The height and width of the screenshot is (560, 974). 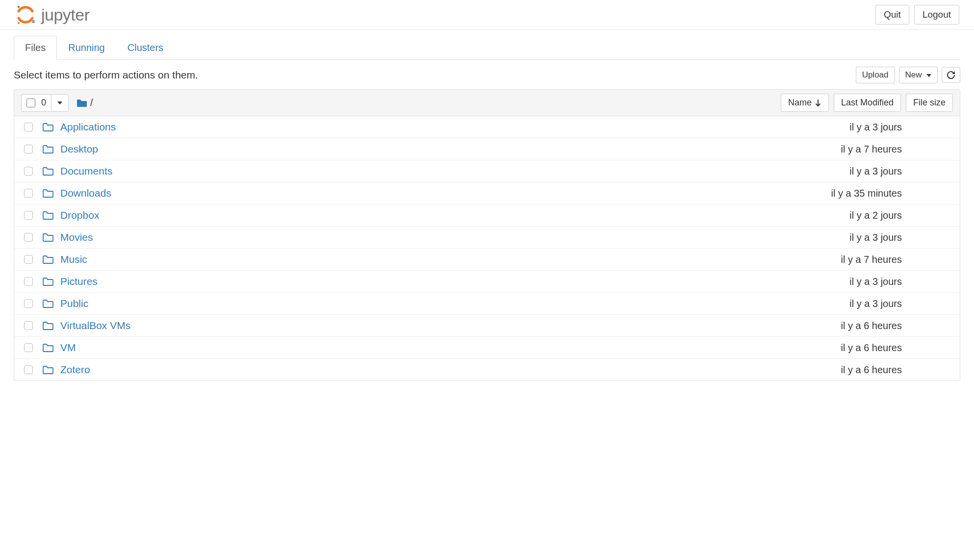 What do you see at coordinates (487, 260) in the screenshot?
I see `list-item: Musicil y a 7 heures` at bounding box center [487, 260].